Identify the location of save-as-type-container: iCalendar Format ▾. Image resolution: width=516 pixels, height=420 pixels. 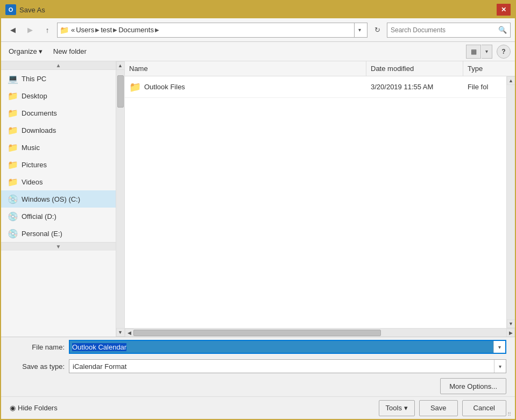
(287, 366).